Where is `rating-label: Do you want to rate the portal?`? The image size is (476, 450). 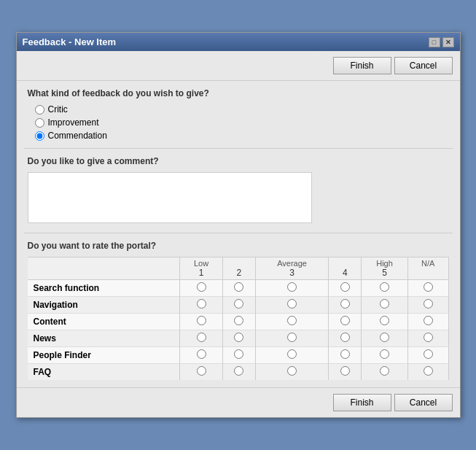
rating-label: Do you want to rate the portal? is located at coordinates (238, 246).